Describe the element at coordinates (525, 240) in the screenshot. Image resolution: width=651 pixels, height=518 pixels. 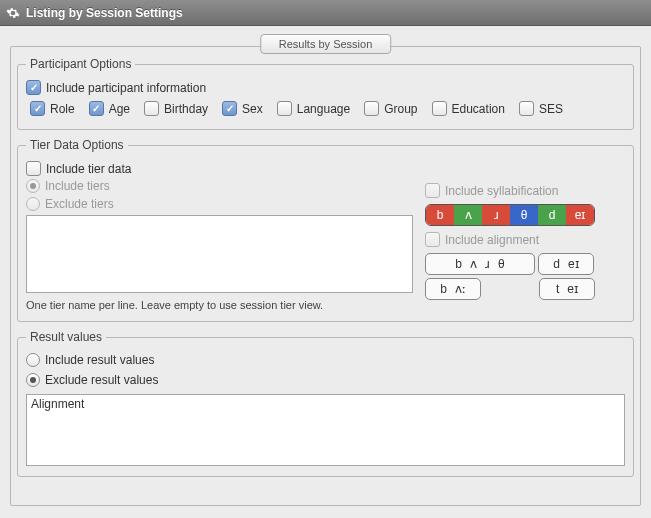
I see `include-alignment-checkbox: Include alignment` at that location.